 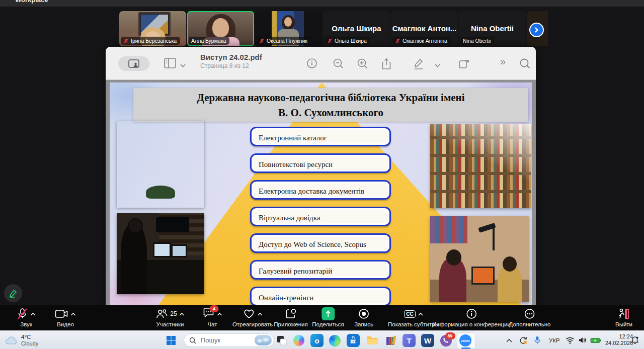 I want to click on microsoft-store-button, so click(x=353, y=340).